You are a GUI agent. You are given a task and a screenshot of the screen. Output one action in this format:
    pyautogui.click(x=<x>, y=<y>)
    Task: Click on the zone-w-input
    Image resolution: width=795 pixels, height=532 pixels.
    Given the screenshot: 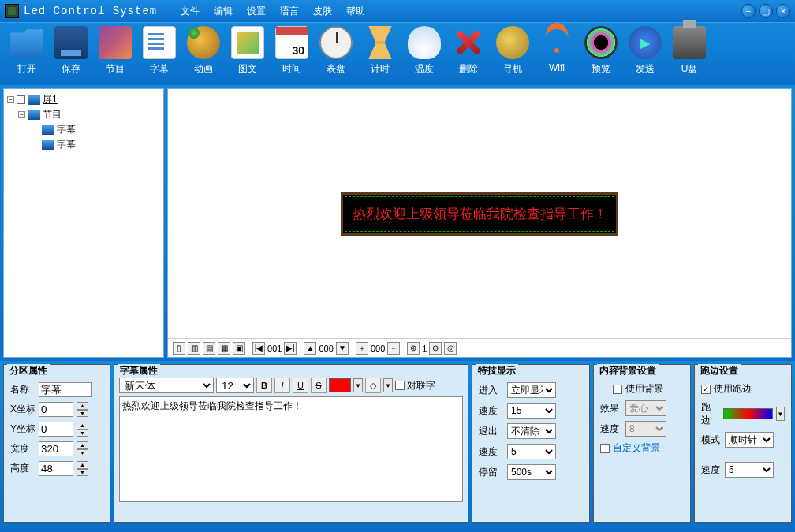 What is the action you would take?
    pyautogui.click(x=56, y=449)
    